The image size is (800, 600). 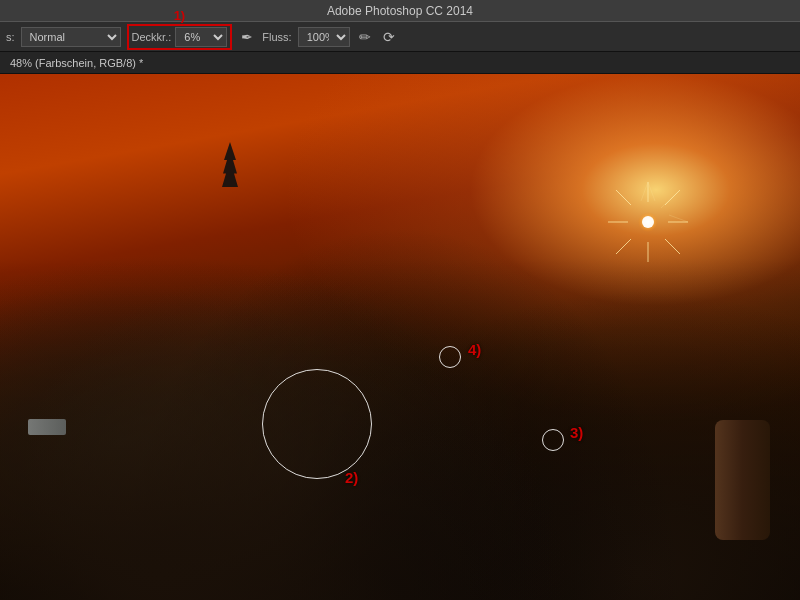 What do you see at coordinates (201, 37) in the screenshot?
I see `deckkr-select: 6% 10% 25% 50% 100%` at bounding box center [201, 37].